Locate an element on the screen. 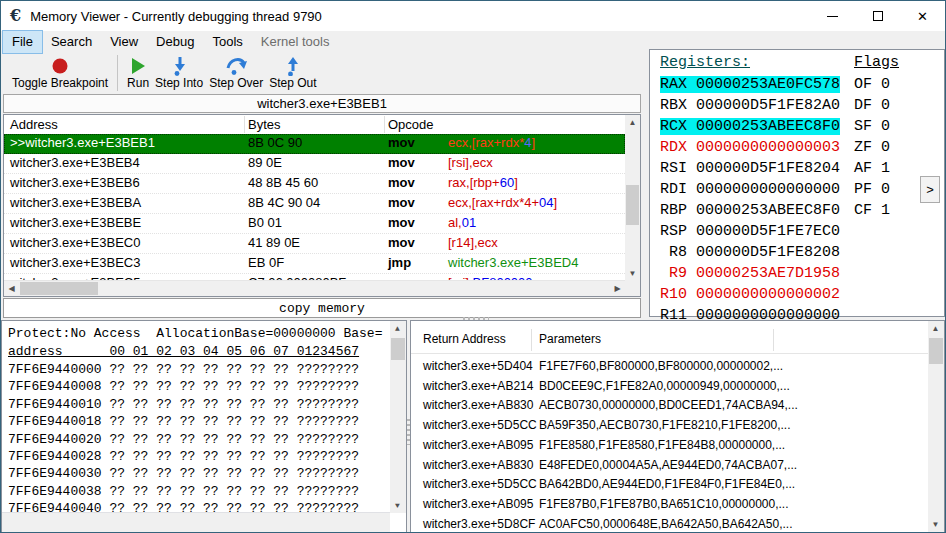  hex-row: 7FF6E9440038 ?? ?? ?? ?? ?? ?? ?? ?? ???… is located at coordinates (184, 492).